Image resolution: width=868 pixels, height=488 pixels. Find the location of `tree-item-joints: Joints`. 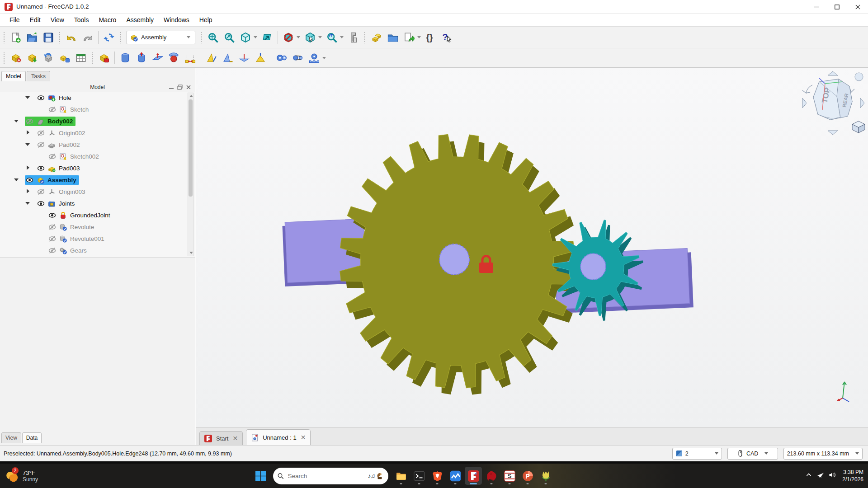

tree-item-joints: Joints is located at coordinates (98, 203).